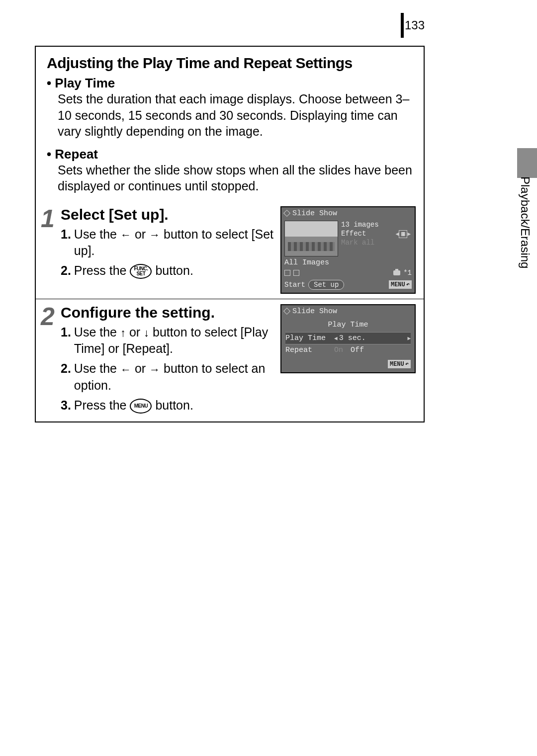 This screenshot has height=756, width=537. Describe the element at coordinates (348, 361) in the screenshot. I see `lcd-screenshot-2: Slide Show Play Time Play Time ◀ 3 sec. …` at that location.